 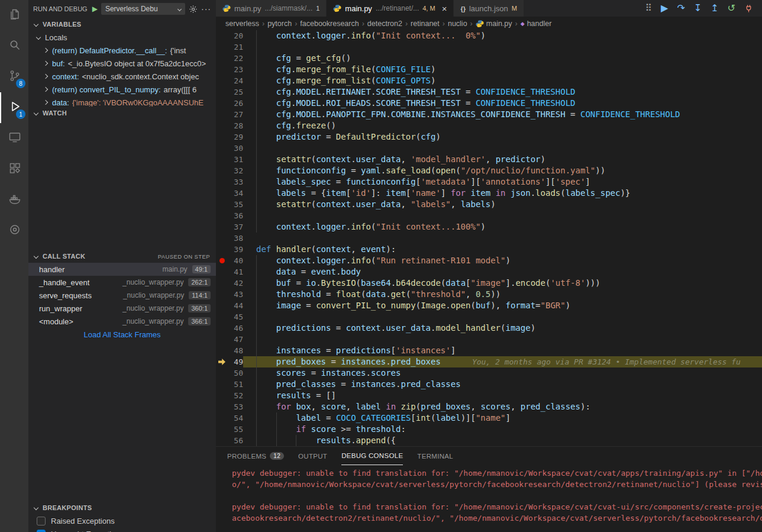 What do you see at coordinates (749, 8) in the screenshot?
I see `disconnect-button` at bounding box center [749, 8].